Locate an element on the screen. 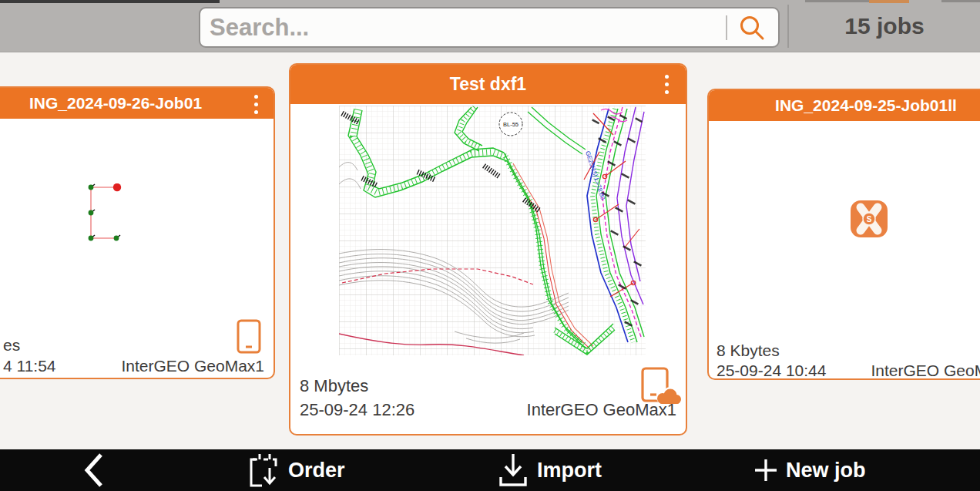 The width and height of the screenshot is (980, 491). job-date-fragment: 4 11:54 is located at coordinates (29, 366).